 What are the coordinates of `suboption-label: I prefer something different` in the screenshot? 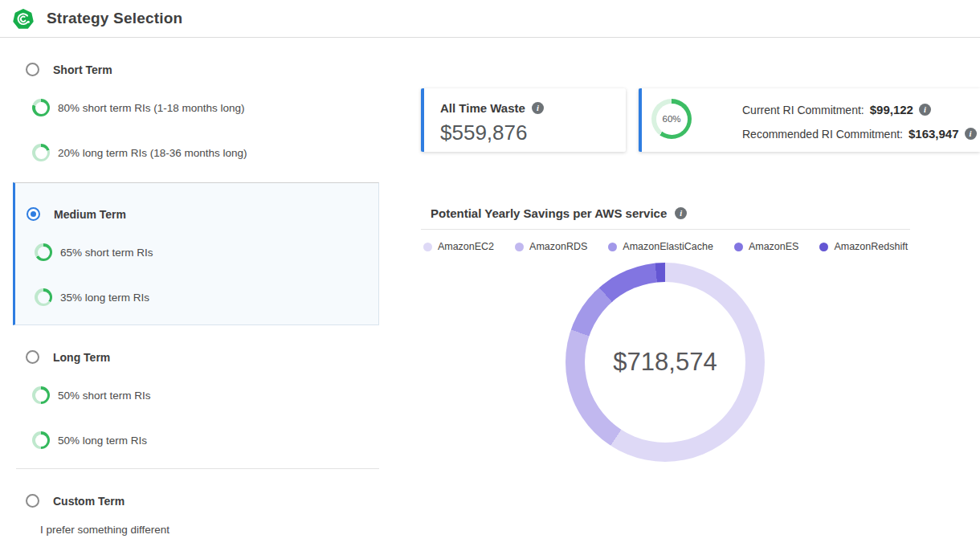 It's located at (104, 530).